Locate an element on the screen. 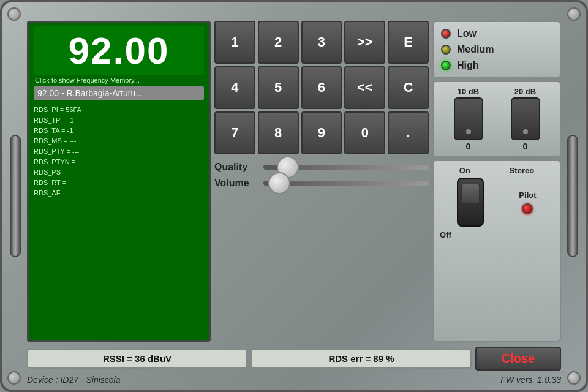 This screenshot has height=392, width=588. rds-ptyn: RDS_PTYN = is located at coordinates (119, 162).